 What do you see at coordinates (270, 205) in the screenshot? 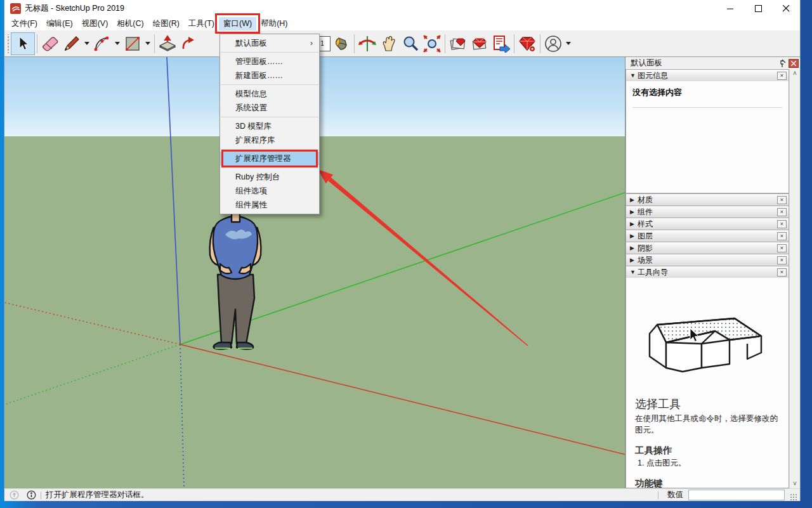
I see `menu-item-component-attributes: 组件属性` at bounding box center [270, 205].